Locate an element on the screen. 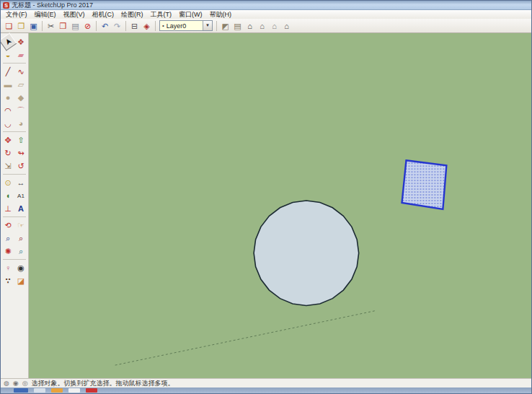 This screenshot has width=532, height=394. title-bar: S 无标题 - SketchUp Pro 2017 is located at coordinates (266, 6).